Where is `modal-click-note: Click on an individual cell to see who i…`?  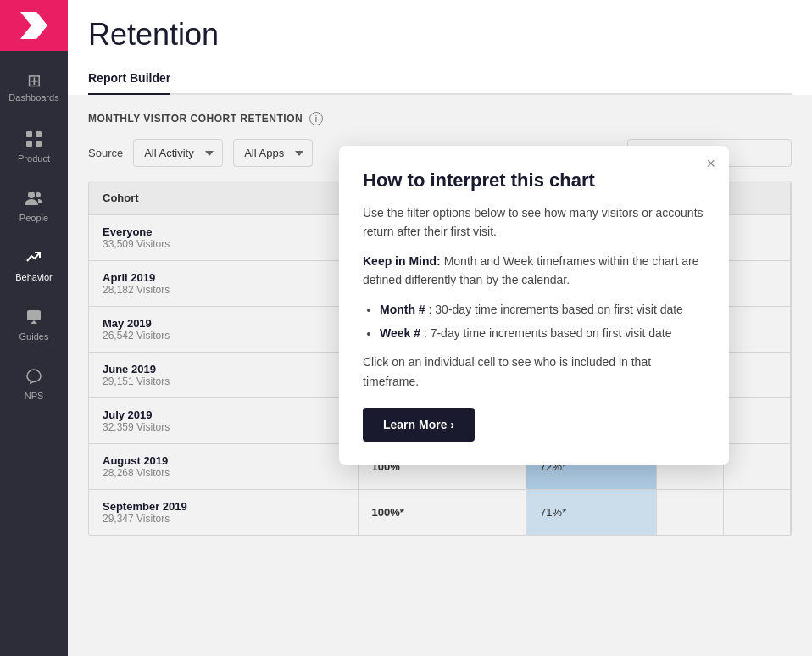
modal-click-note: Click on an individual cell to see who i… is located at coordinates (534, 371).